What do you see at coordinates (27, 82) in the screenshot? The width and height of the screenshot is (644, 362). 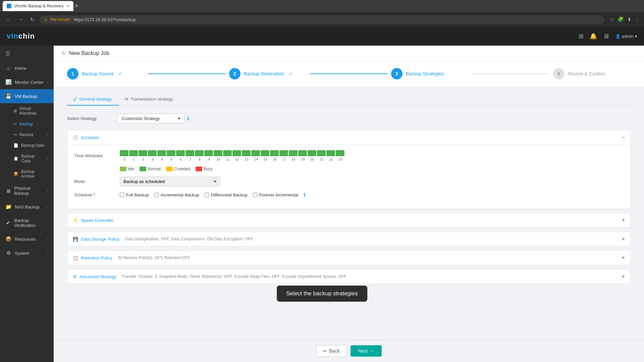 I see `sidebar-item-monitor-center: 📊 Monitor Center ›` at bounding box center [27, 82].